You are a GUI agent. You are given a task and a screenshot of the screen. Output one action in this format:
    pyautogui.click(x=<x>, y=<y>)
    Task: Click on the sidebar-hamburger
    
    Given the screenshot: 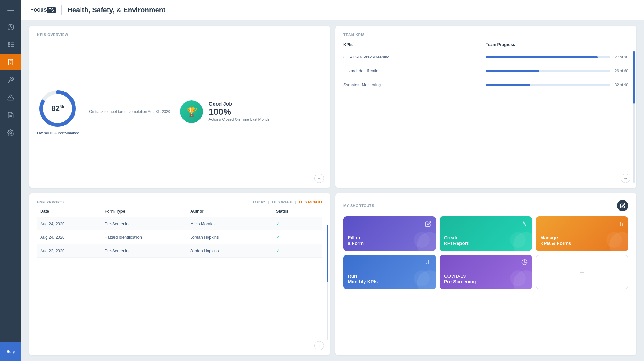 What is the action you would take?
    pyautogui.click(x=11, y=8)
    